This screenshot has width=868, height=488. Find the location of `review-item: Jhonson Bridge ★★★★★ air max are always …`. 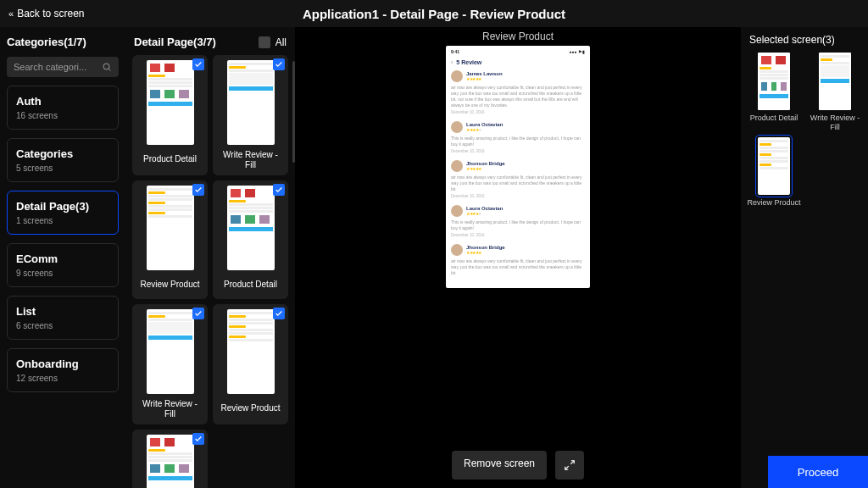

review-item: Jhonson Bridge ★★★★★ air max are always … is located at coordinates (518, 180).